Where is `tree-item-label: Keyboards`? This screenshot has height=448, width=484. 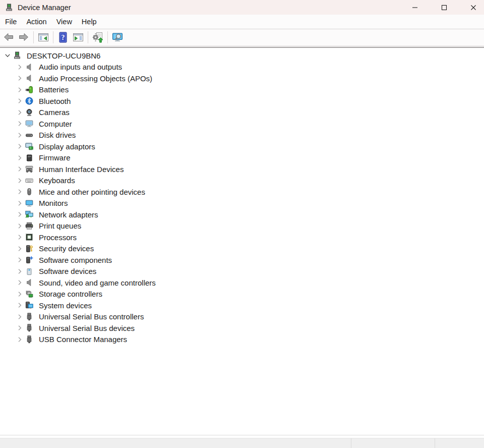 tree-item-label: Keyboards is located at coordinates (57, 181).